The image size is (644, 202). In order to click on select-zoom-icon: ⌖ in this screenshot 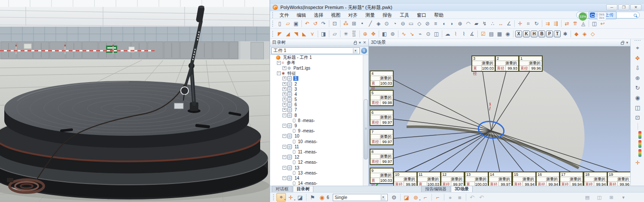, I will do `click(638, 48)`.